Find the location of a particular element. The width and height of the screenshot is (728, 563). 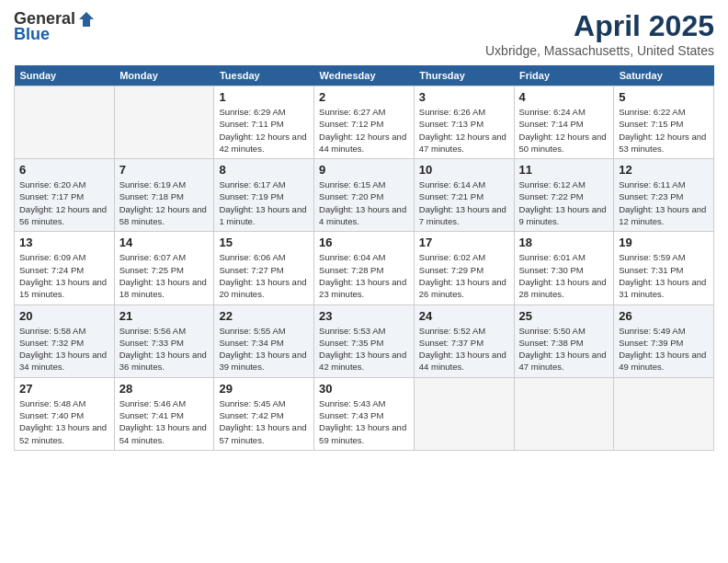

cell-info: Sunrise: 6:09 AMSunset: 7:24 PMDaylight:… is located at coordinates (64, 276).